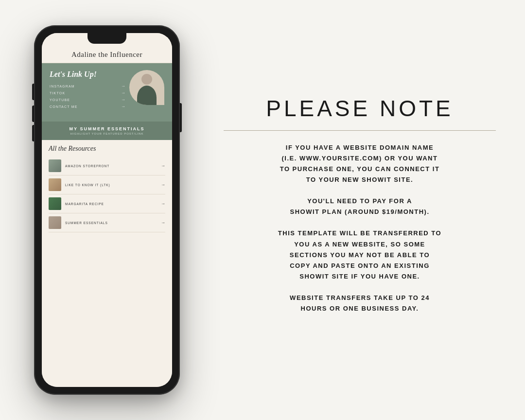 The width and height of the screenshot is (525, 420). I want to click on phone-link-youtube: Youtube, so click(60, 100).